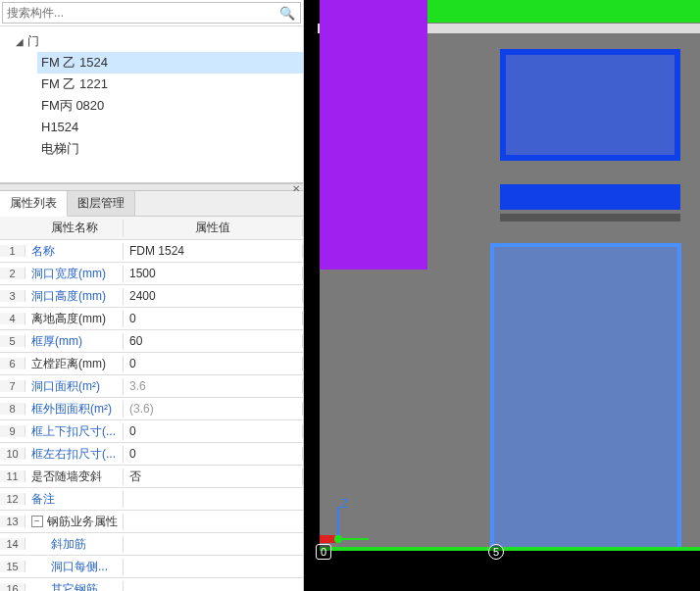  I want to click on property-row: 11是否随墙变斜否, so click(151, 476).